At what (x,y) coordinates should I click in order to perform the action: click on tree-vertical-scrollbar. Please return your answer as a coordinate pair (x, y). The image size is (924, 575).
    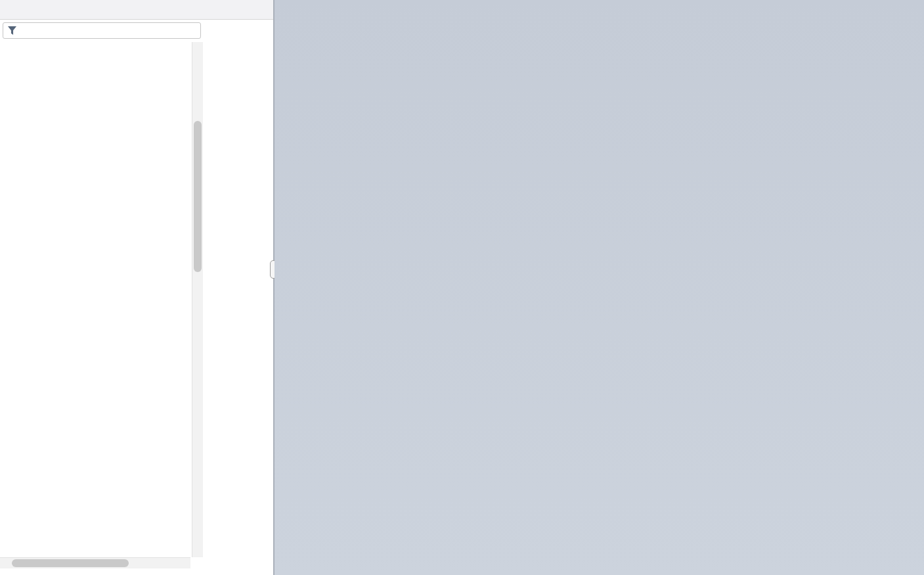
    Looking at the image, I should click on (197, 300).